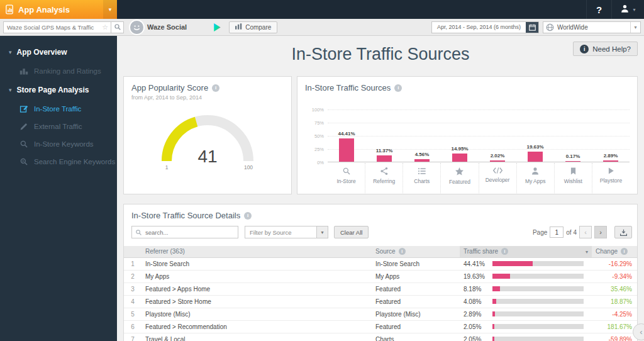  What do you see at coordinates (347, 150) in the screenshot?
I see `bar-in-store` at bounding box center [347, 150].